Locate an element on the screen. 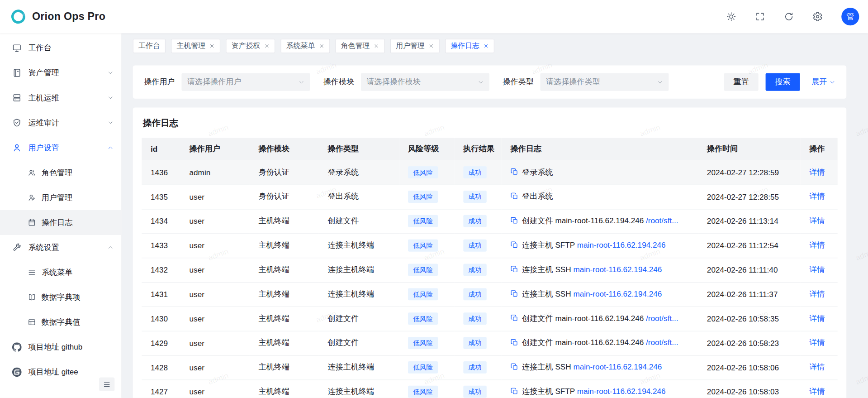 The height and width of the screenshot is (398, 868). sidebar-item-6: 项目地址 github is located at coordinates (61, 347).